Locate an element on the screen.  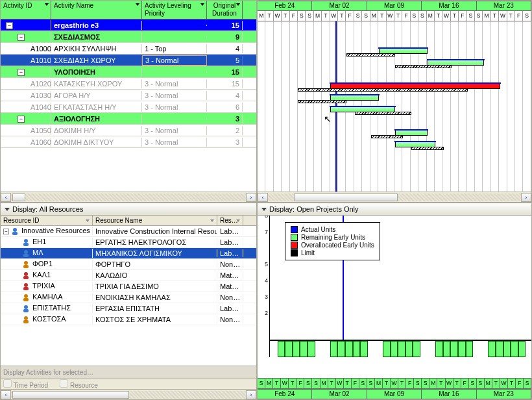
resource-filter-input: Display Activities for selected… is located at coordinates (128, 372).